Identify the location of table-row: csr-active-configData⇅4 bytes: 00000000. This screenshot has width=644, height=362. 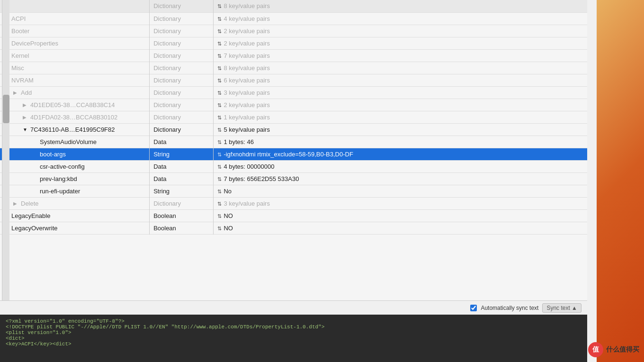
(294, 166).